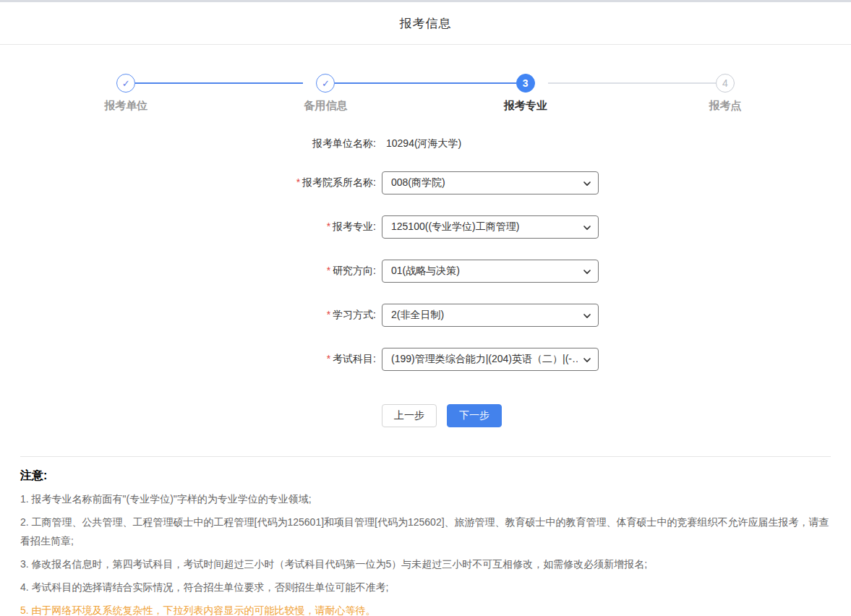  I want to click on step-baokao-dian: 4 报考点, so click(725, 93).